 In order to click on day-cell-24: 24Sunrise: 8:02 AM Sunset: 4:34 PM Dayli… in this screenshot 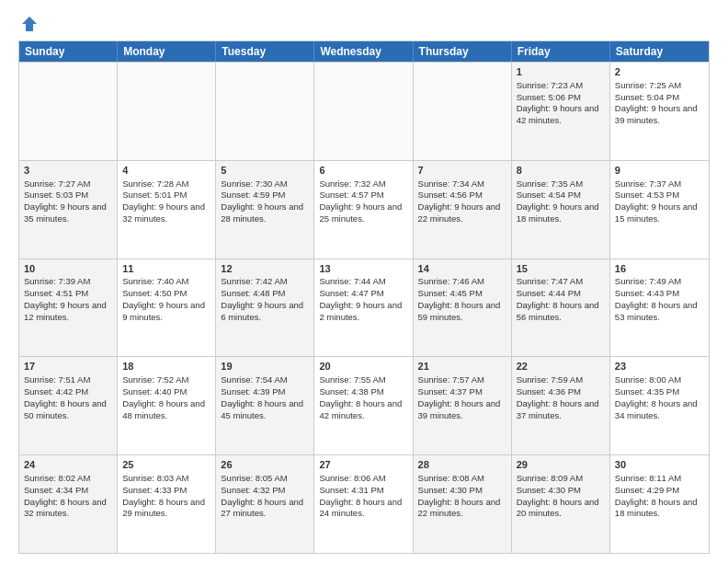, I will do `click(68, 504)`.